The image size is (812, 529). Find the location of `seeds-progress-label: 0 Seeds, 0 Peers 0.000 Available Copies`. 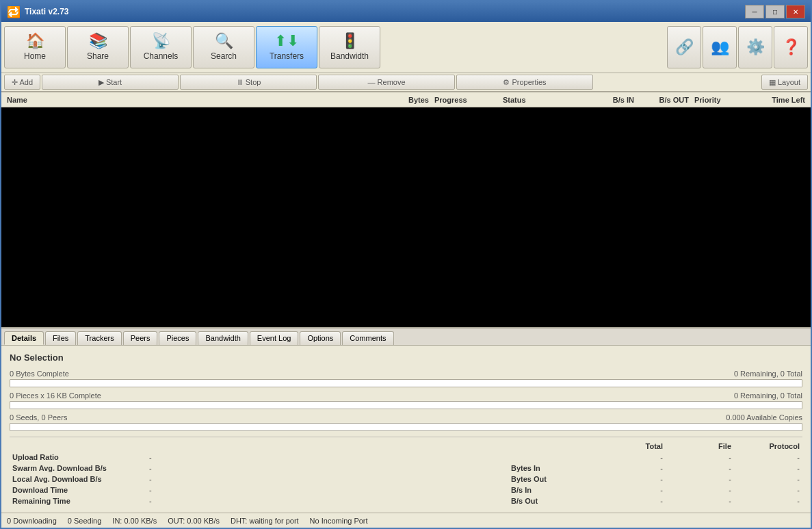

seeds-progress-label: 0 Seeds, 0 Peers 0.000 Available Copies is located at coordinates (406, 417).